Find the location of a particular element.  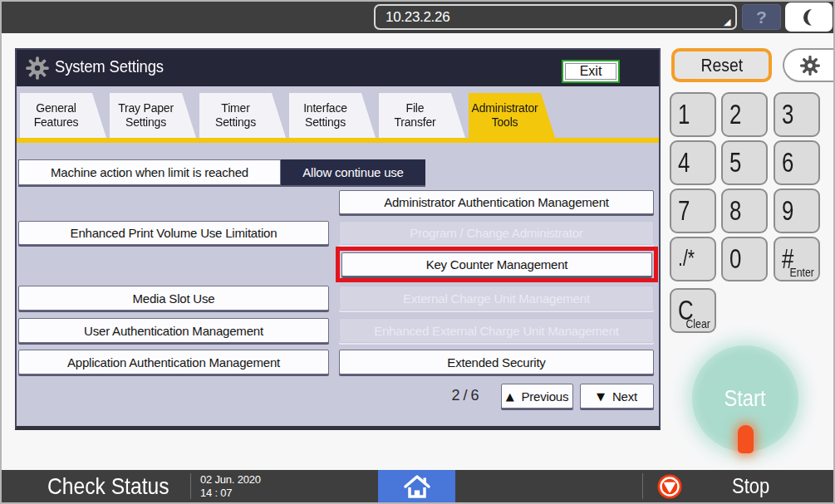

external-charge-unit-management-button: External Charge Unit Management is located at coordinates (497, 298).